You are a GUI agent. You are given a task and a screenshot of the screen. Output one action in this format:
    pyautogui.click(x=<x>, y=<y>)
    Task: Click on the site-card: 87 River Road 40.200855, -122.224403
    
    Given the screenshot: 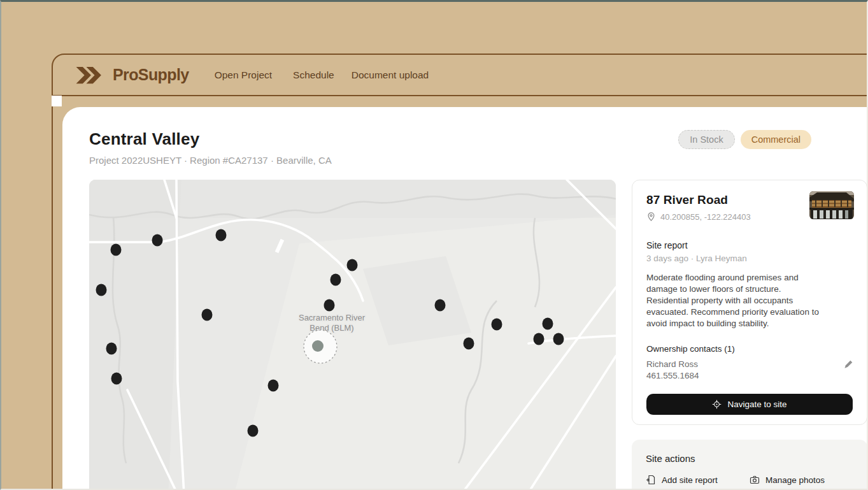 What is the action you would take?
    pyautogui.click(x=750, y=302)
    